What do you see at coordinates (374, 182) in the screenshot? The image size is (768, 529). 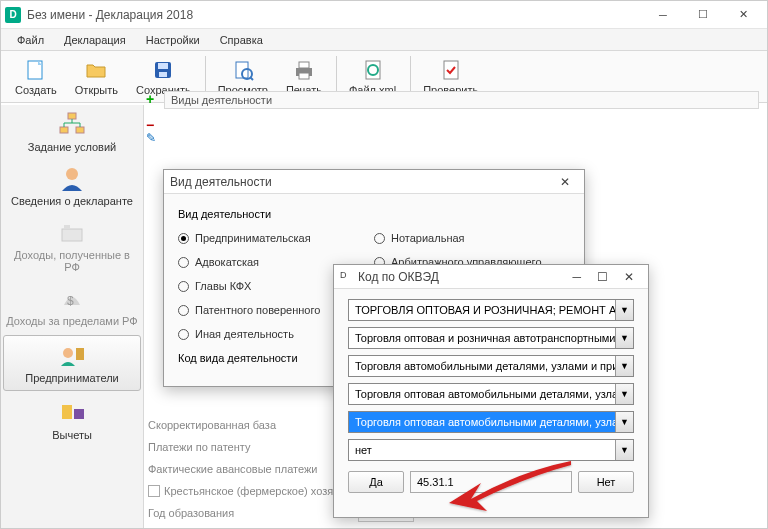 I see `dialog-activity-title: Вид деятельности ✕` at bounding box center [374, 182].